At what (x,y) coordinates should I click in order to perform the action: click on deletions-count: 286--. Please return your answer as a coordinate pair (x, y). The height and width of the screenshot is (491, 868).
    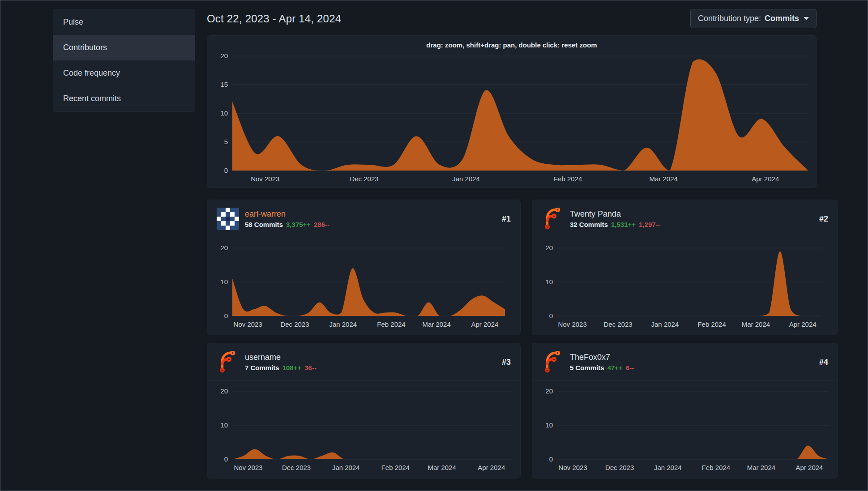
    Looking at the image, I should click on (321, 225).